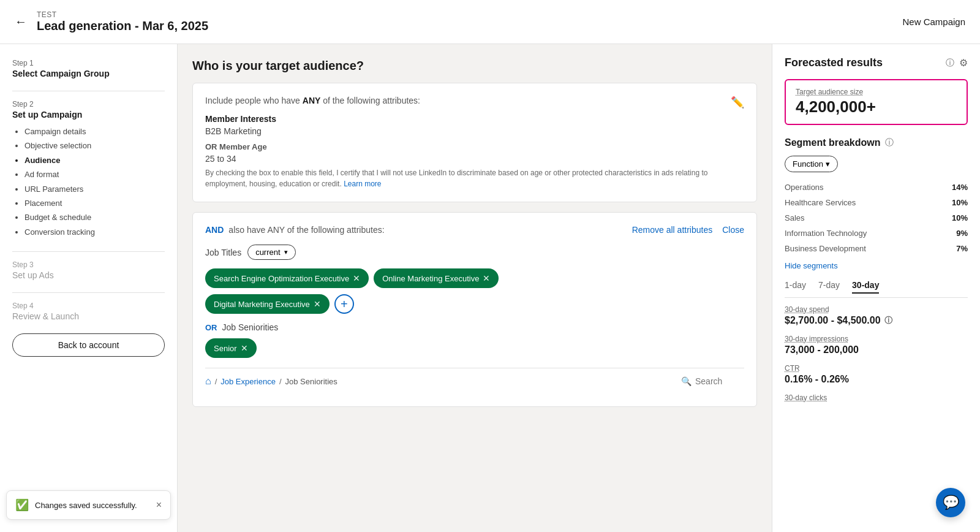  What do you see at coordinates (356, 278) in the screenshot?
I see `tag-seo-remove-icon: ✕` at bounding box center [356, 278].